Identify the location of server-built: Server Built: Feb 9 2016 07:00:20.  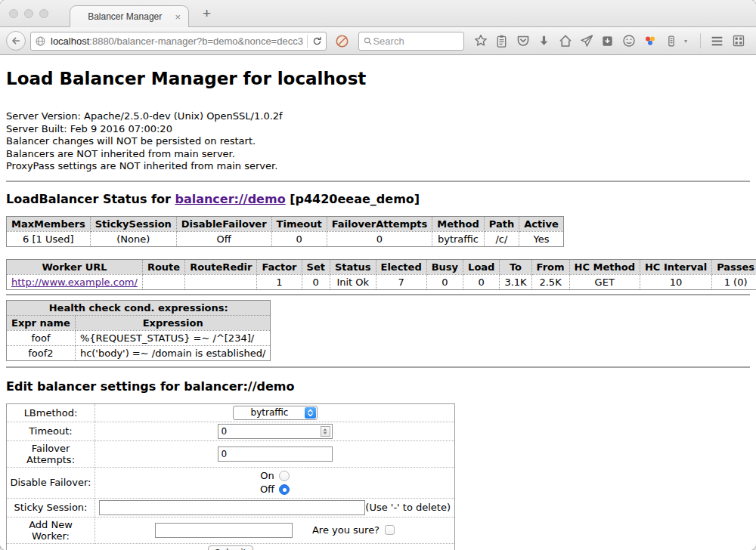
(378, 130).